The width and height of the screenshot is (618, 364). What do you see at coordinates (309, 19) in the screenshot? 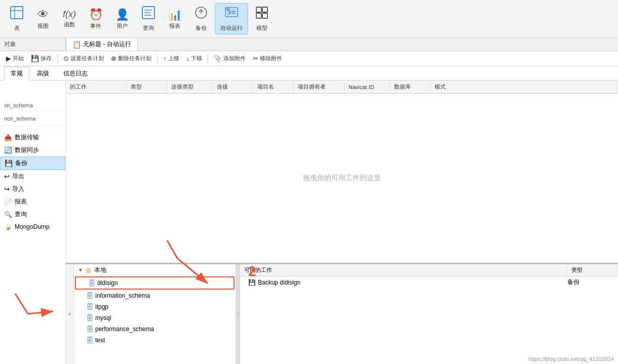
I see `toolbar: 表 👁 视图 f(x) 函数 ⏰ 事件 👤 用户 查询 📊 报表` at bounding box center [309, 19].